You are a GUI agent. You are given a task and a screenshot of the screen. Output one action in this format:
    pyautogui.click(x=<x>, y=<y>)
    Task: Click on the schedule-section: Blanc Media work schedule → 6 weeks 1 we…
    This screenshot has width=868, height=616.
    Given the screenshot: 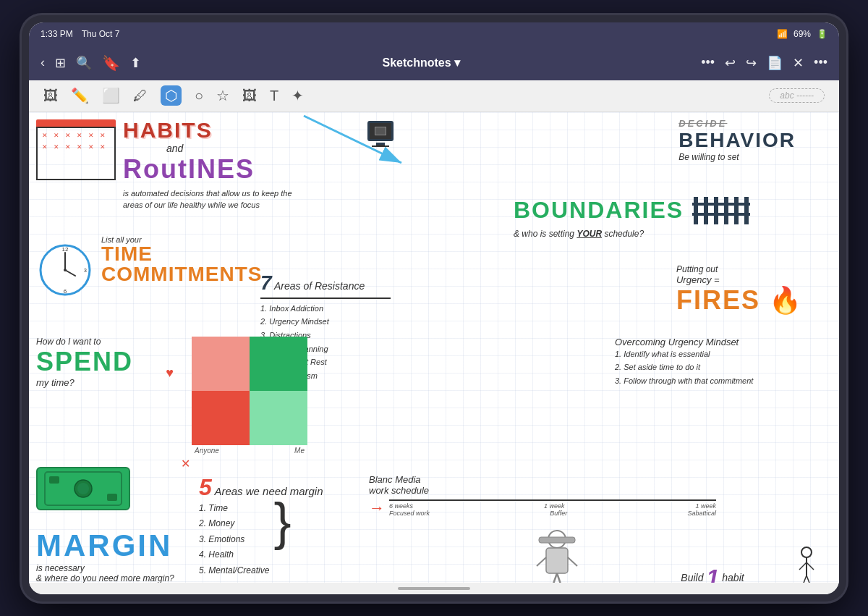 What is the action you would take?
    pyautogui.click(x=542, y=496)
    